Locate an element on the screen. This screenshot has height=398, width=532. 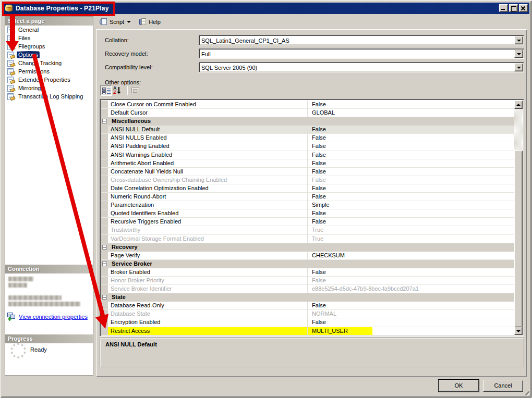
recovery-model-combo: Full is located at coordinates (361, 54).